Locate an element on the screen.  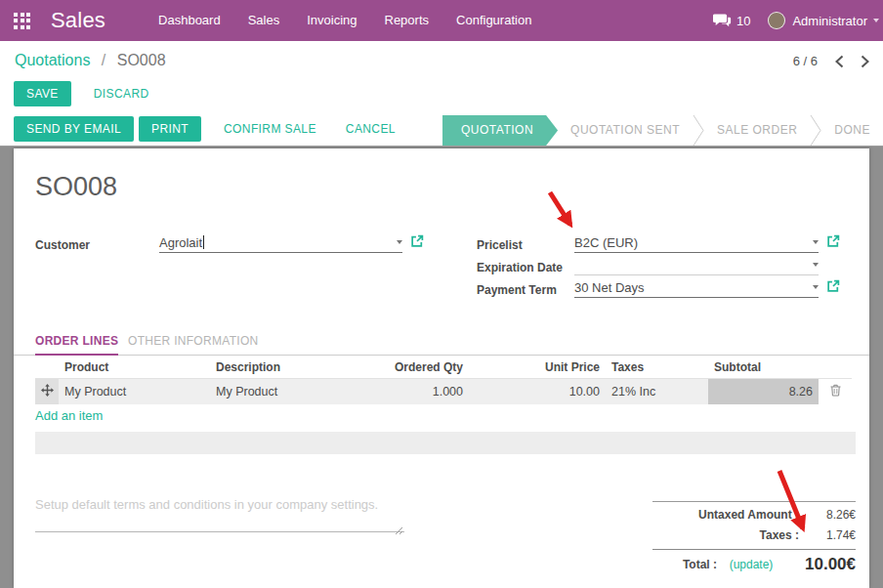
menu-item-dashboard: Dashboard is located at coordinates (189, 21).